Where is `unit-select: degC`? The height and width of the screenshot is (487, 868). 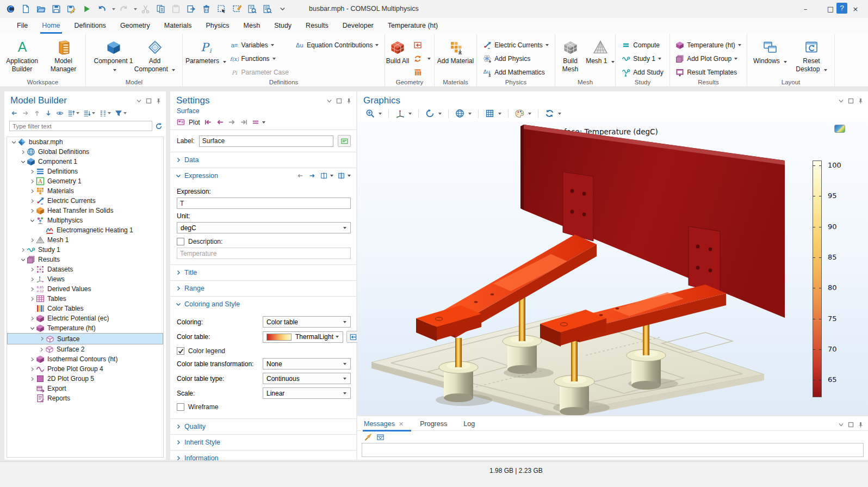
unit-select: degC is located at coordinates (264, 227).